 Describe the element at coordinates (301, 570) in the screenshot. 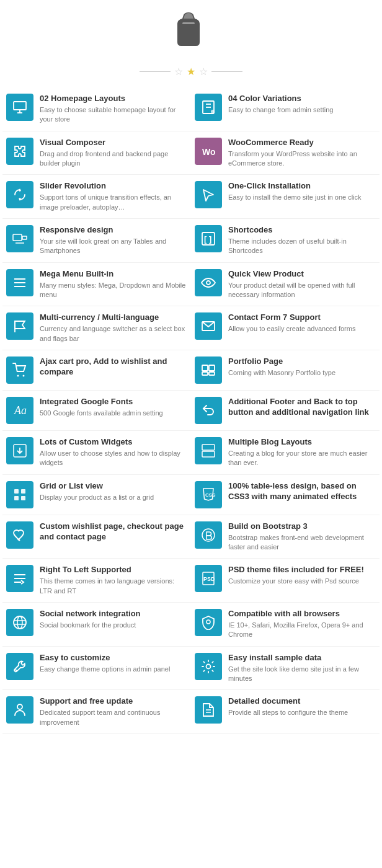

I see `feature-title-psd: PSD theme files included for FREE!` at that location.